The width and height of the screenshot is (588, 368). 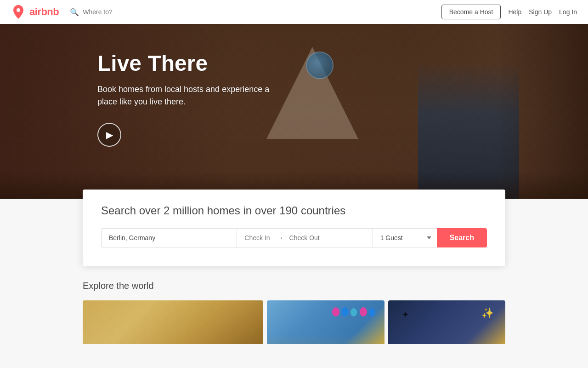 I want to click on hero-title: Live There, so click(x=343, y=63).